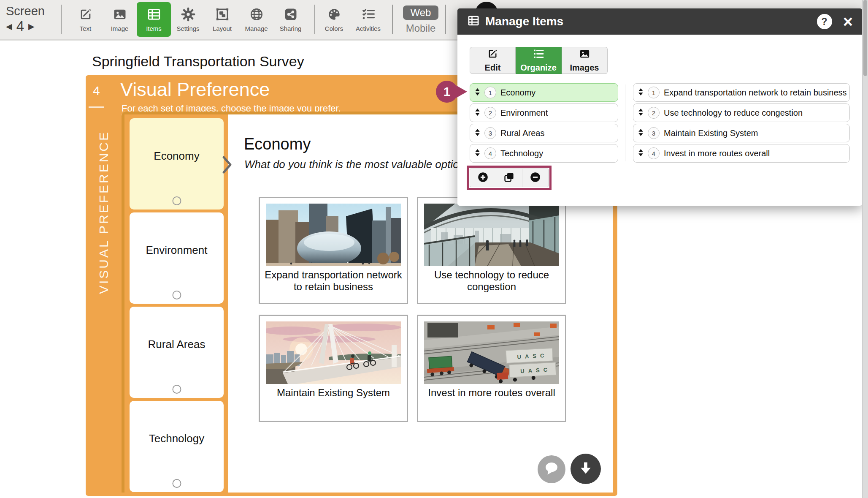 The height and width of the screenshot is (498, 868). I want to click on option-caption: Use technology to reduce congestion, so click(492, 281).